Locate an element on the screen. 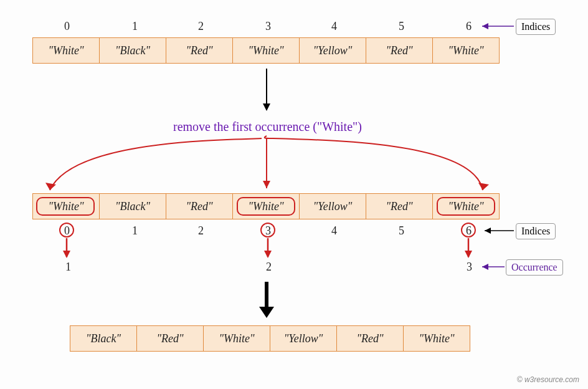 Image resolution: width=588 pixels, height=389 pixels. cell-3-5: "White" is located at coordinates (437, 339).